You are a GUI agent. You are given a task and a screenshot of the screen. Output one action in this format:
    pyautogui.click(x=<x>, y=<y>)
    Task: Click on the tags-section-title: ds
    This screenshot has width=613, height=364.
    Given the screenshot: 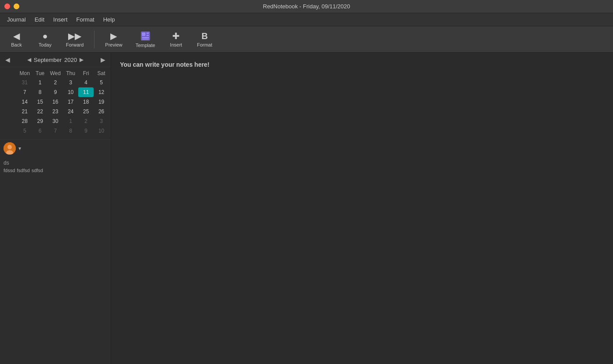 What is the action you would take?
    pyautogui.click(x=55, y=163)
    